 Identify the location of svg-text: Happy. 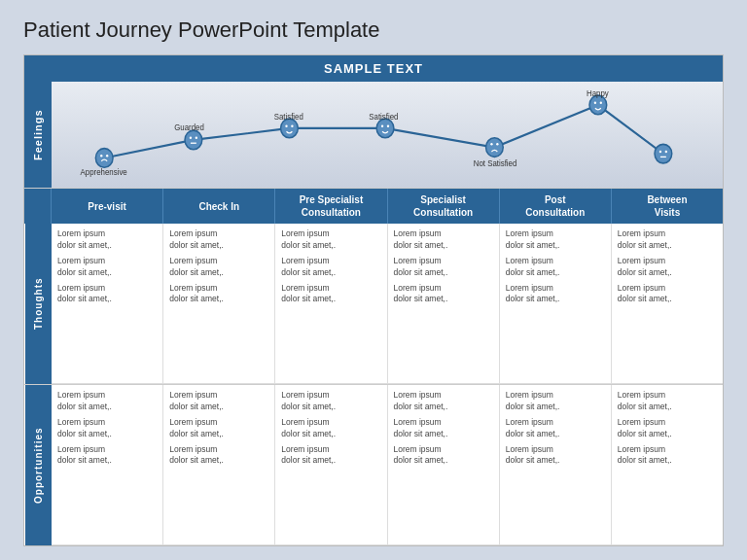
(598, 93).